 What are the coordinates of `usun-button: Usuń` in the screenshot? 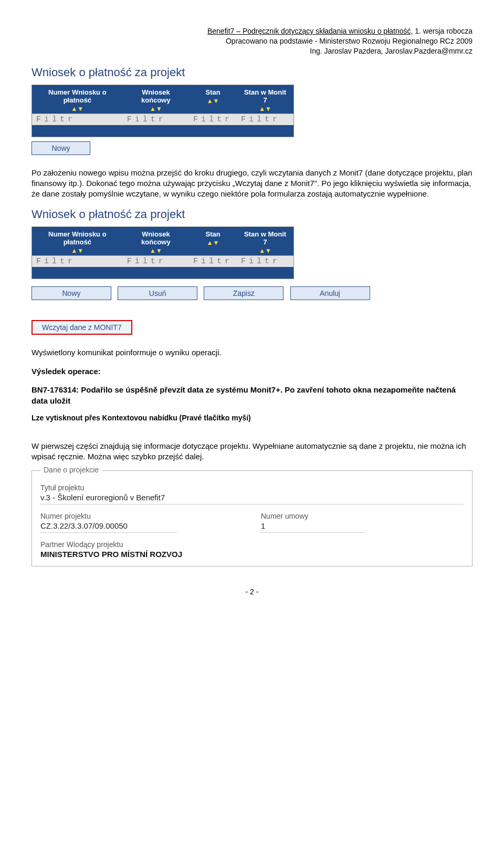 It's located at (158, 293).